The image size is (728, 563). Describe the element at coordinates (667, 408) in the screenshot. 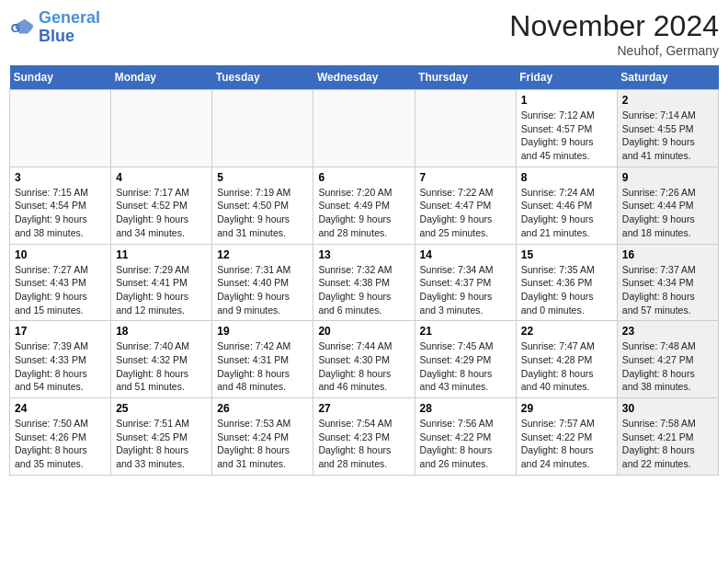

I see `day-number: 30` at that location.